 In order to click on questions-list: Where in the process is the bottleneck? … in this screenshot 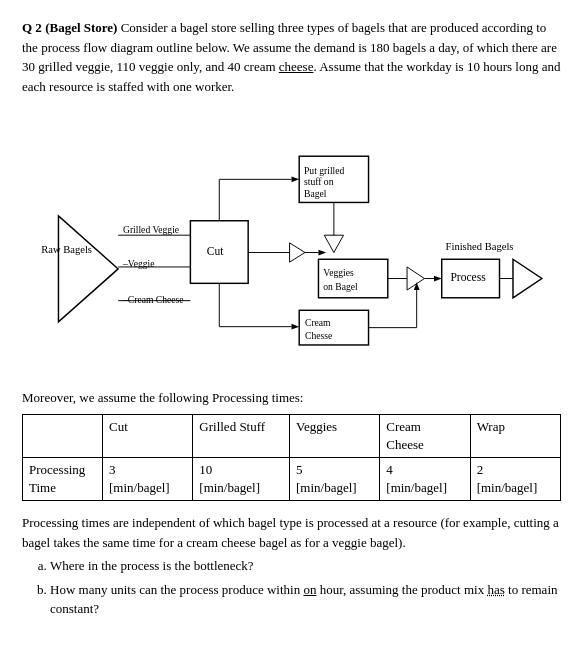, I will do `click(306, 588)`.